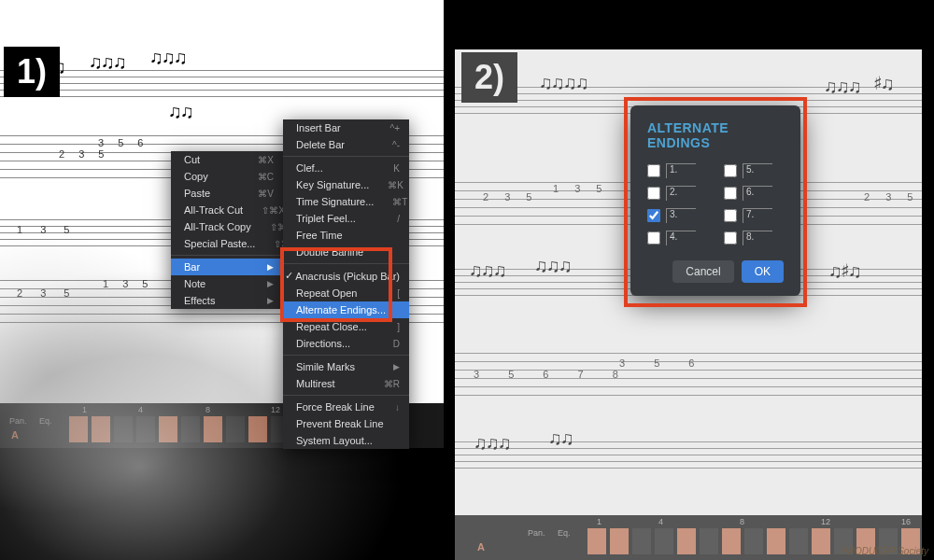 The width and height of the screenshot is (934, 560). Describe the element at coordinates (715, 204) in the screenshot. I see `endings-grid: 1. 5. 2. 6. 3. 7. 4. 8.` at that location.